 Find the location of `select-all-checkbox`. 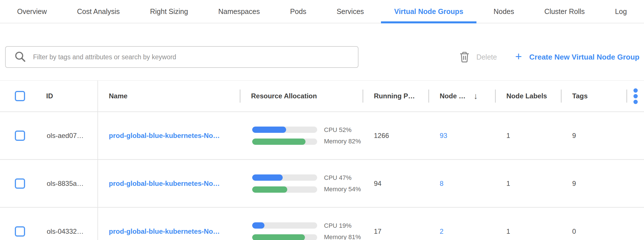

select-all-checkbox is located at coordinates (20, 96).